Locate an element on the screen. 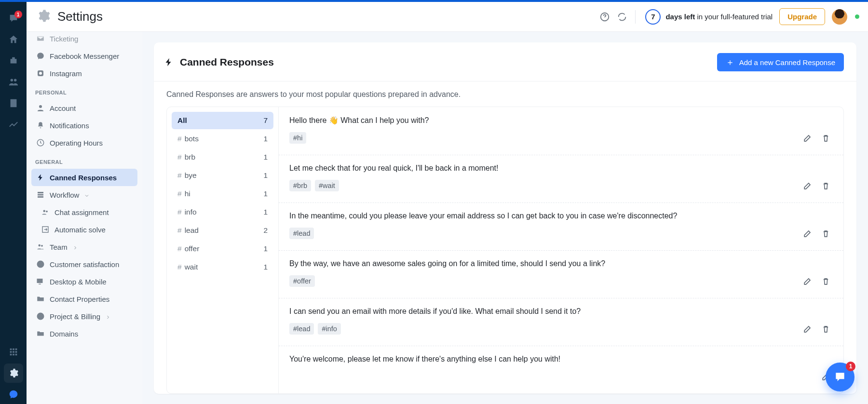  tag-chip: #wait is located at coordinates (327, 186).